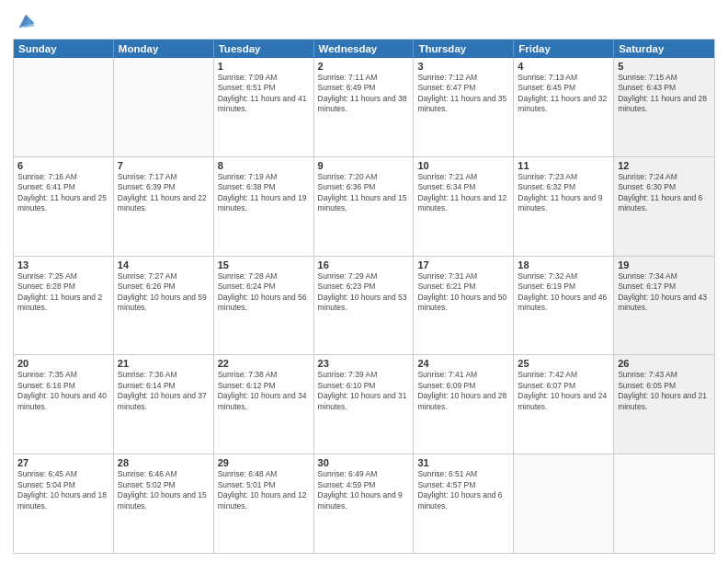 The image size is (728, 563). I want to click on day-info: Sunrise: 7:20 AM Sunset: 6:36 PM Dayligh…, so click(364, 193).